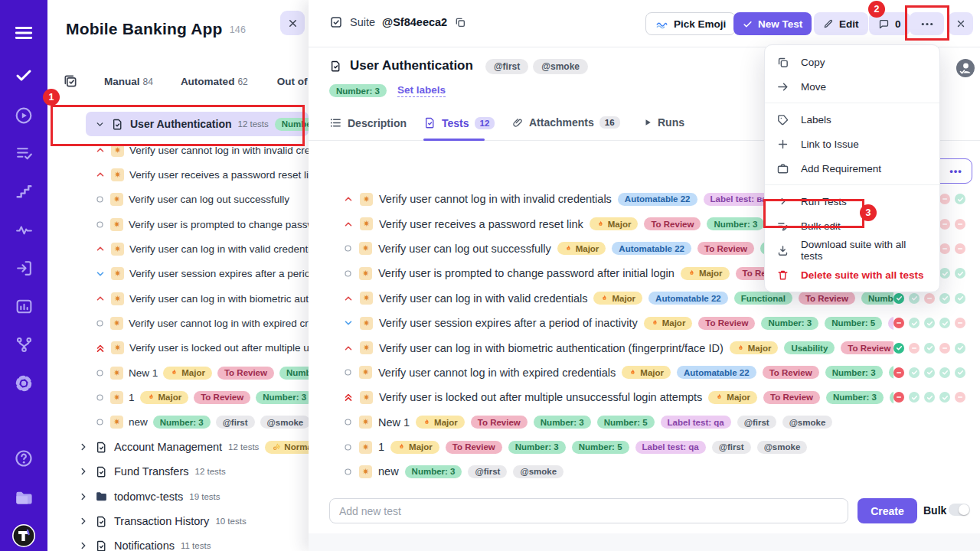 Image resolution: width=980 pixels, height=551 pixels. Describe the element at coordinates (852, 62) in the screenshot. I see `menu-item-copy: Copy` at that location.